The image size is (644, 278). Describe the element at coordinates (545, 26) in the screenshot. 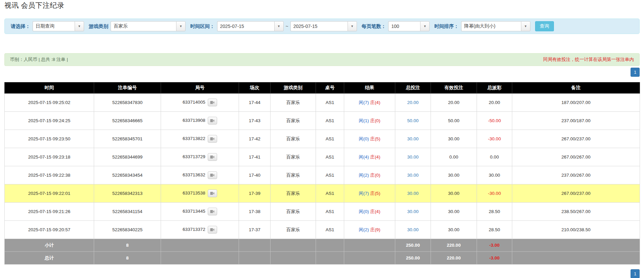

I see `search-button: 查询` at that location.